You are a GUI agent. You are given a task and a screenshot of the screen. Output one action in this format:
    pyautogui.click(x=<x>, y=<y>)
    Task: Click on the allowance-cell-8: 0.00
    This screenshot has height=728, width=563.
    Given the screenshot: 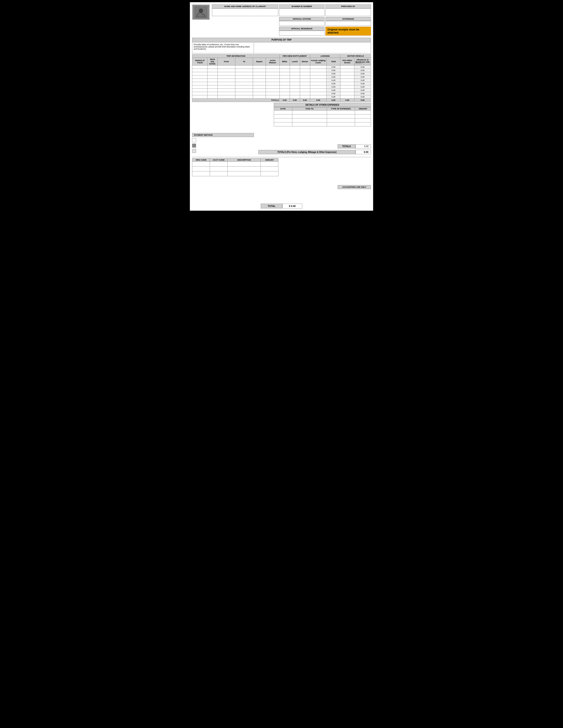 What is the action you would take?
    pyautogui.click(x=363, y=94)
    